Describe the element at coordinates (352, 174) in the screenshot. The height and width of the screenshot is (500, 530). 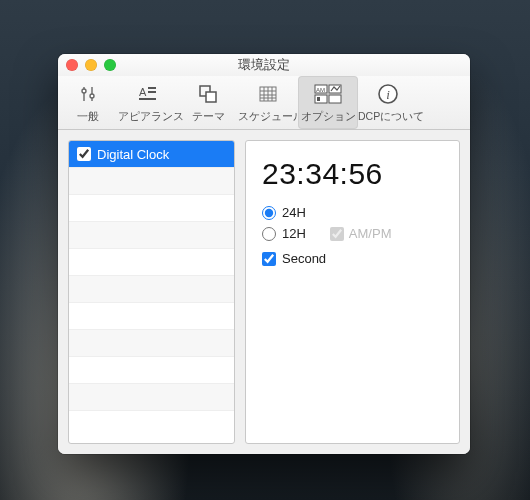
I see `clock-preview: 23:34:56` at that location.